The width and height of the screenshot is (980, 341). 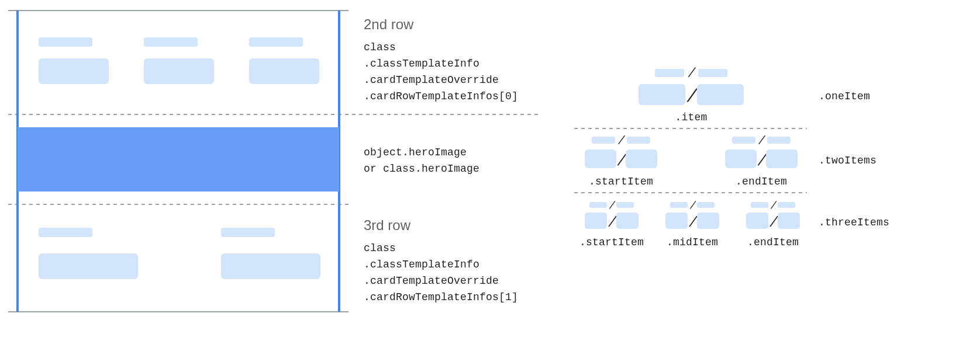 What do you see at coordinates (441, 96) in the screenshot?
I see `row2-class-line4: .cardRowTemplateInfos[0]` at bounding box center [441, 96].